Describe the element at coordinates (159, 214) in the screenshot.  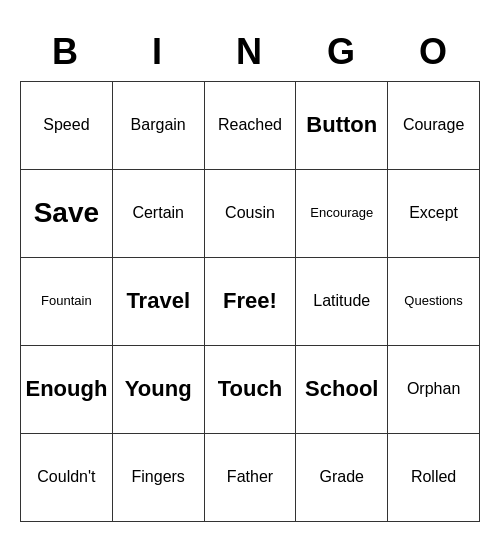
I see `cell-r1-c1: Certain` at that location.